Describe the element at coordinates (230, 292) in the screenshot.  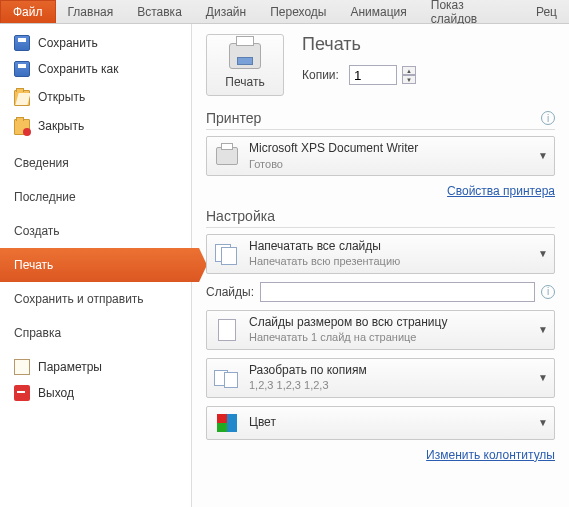
I see `slides-label: Слайды:` at that location.